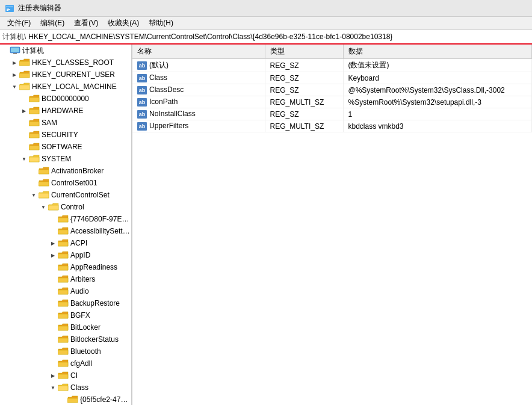 The width and height of the screenshot is (532, 405). What do you see at coordinates (66, 63) in the screenshot?
I see `tree-item: ▶ HKEY_CLASSES_ROOT` at bounding box center [66, 63].